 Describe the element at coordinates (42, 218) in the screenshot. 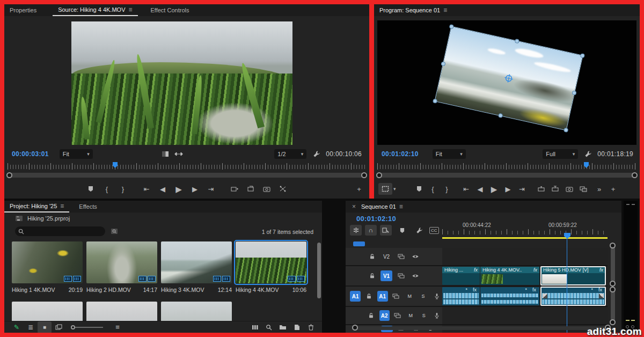

I see `project-breadcrumb: Hiking '25.prproj` at that location.